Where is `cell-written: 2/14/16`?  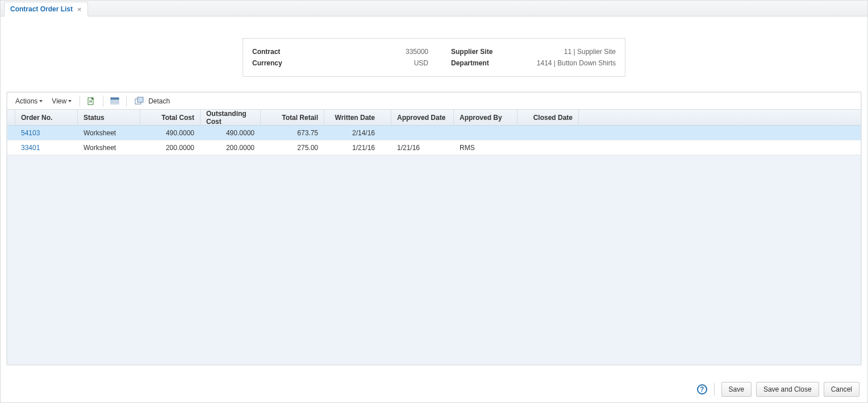
cell-written: 2/14/16 is located at coordinates (358, 133).